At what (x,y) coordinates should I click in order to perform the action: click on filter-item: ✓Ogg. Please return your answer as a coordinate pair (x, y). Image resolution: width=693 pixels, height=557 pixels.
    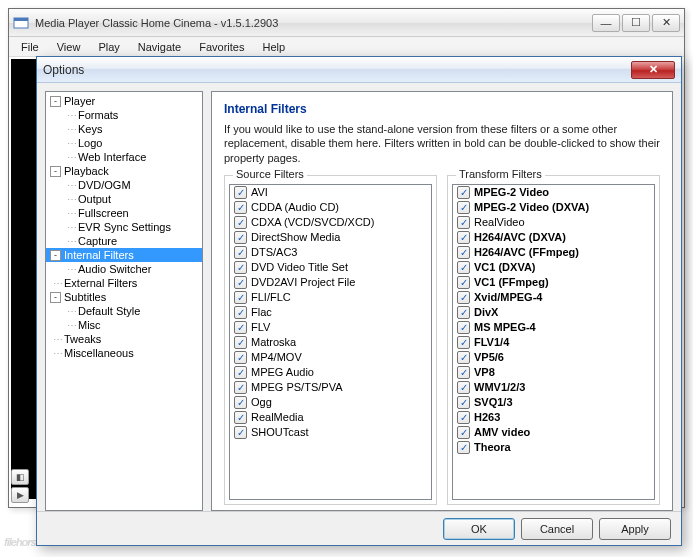
    Looking at the image, I should click on (330, 402).